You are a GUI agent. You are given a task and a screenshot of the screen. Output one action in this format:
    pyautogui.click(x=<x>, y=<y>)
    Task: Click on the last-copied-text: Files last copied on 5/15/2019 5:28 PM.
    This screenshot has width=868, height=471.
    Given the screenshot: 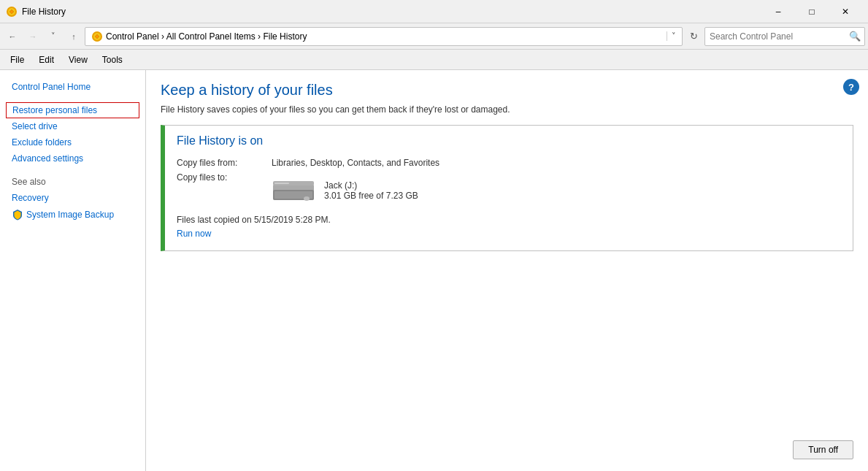 What is the action you would take?
    pyautogui.click(x=509, y=220)
    